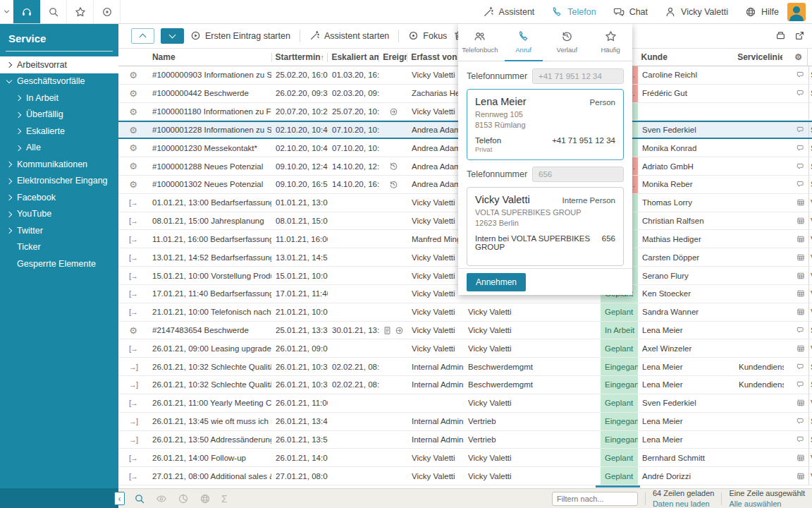 The image size is (812, 508). I want to click on sidebar-item-in-arbeit: In Arbeit, so click(59, 98).